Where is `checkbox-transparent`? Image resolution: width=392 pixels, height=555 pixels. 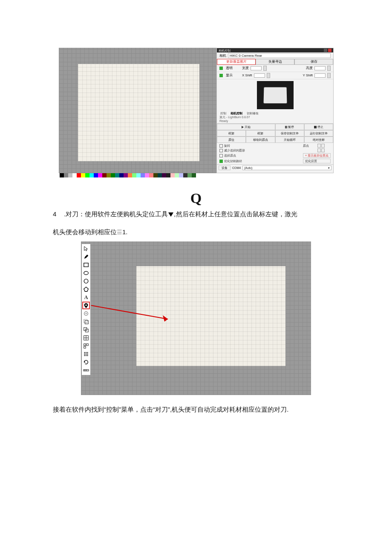
checkbox-transparent is located at coordinates (221, 68).